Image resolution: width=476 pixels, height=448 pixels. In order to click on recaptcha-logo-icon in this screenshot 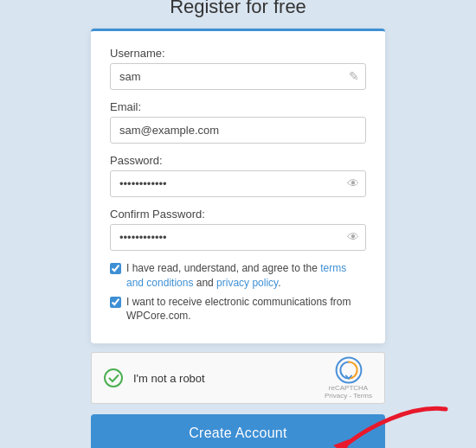, I will do `click(349, 370)`.